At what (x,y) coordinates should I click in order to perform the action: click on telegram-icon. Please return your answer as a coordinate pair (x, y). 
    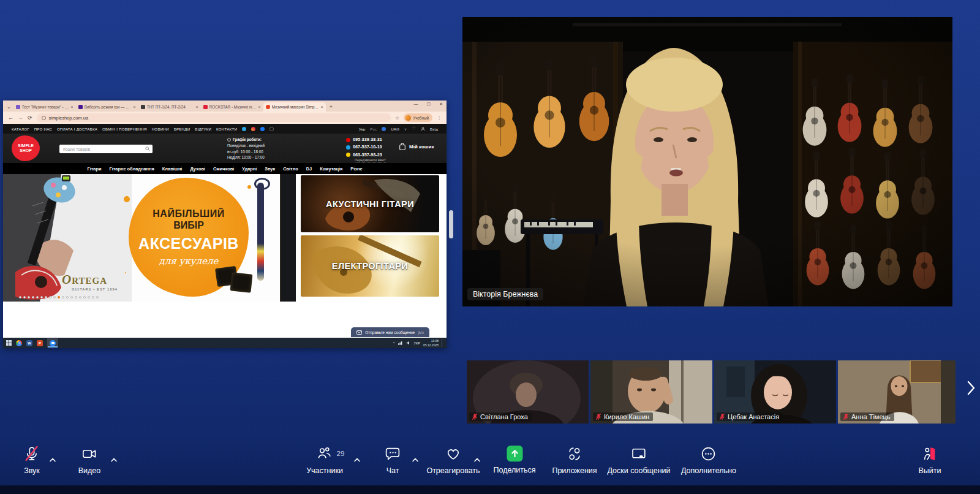
    Looking at the image, I should click on (244, 129).